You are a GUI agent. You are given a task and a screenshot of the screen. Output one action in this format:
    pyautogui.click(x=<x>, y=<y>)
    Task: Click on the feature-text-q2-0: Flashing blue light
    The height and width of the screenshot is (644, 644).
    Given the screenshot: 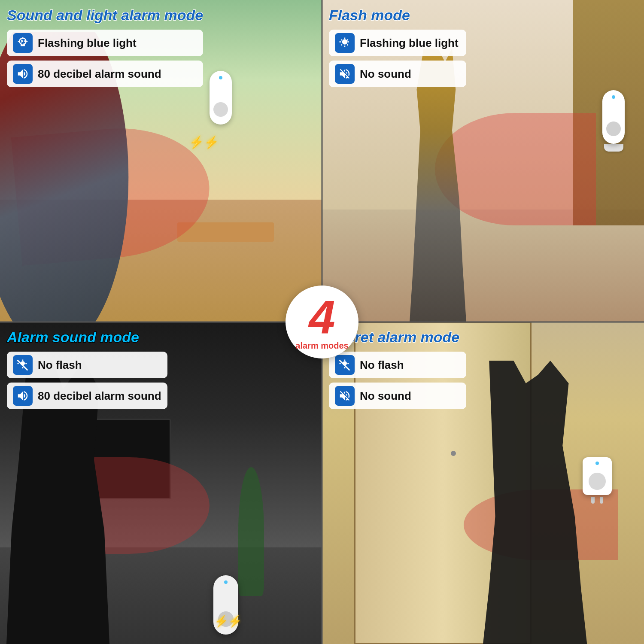 What is the action you would take?
    pyautogui.click(x=409, y=43)
    